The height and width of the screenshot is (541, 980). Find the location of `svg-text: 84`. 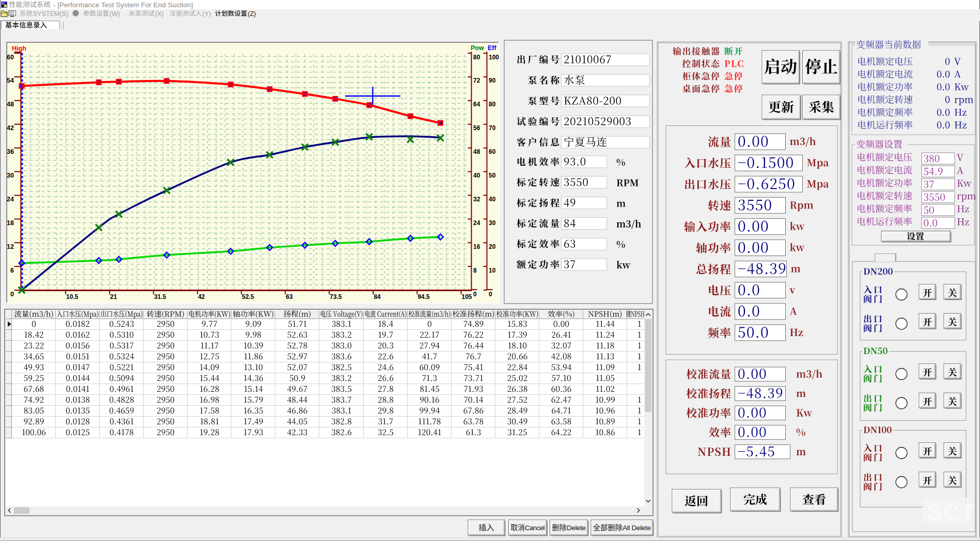

svg-text: 84 is located at coordinates (377, 297).